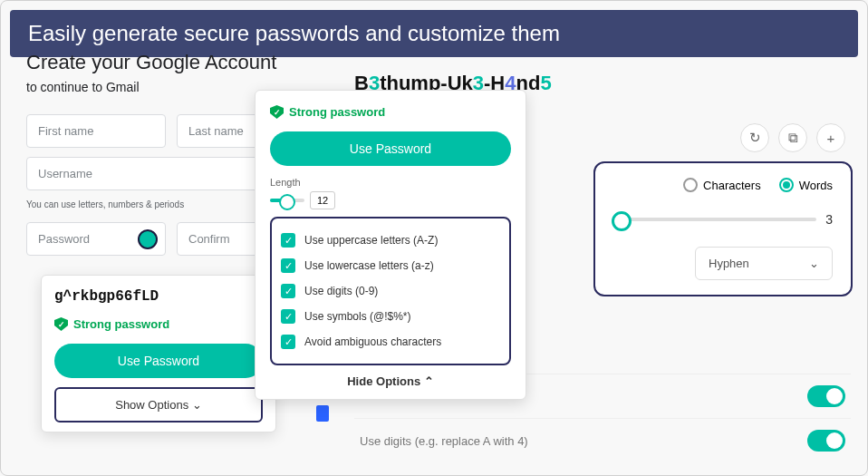 The width and height of the screenshot is (868, 476). What do you see at coordinates (159, 354) in the screenshot?
I see `password-popup-small: g^rkbgp66fLD Strong password Use Passwor…` at bounding box center [159, 354].